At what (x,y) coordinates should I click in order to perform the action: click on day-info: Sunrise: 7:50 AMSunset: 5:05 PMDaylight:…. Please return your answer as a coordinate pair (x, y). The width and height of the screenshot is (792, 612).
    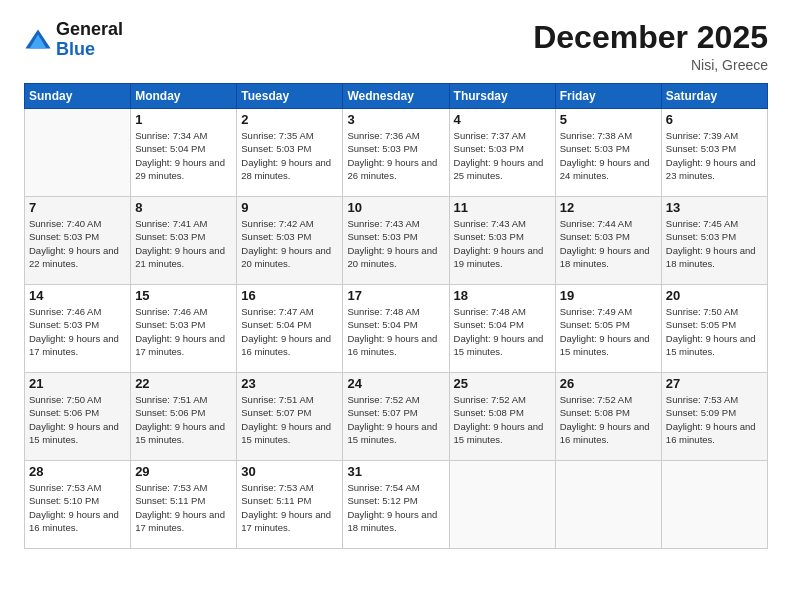
    Looking at the image, I should click on (711, 332).